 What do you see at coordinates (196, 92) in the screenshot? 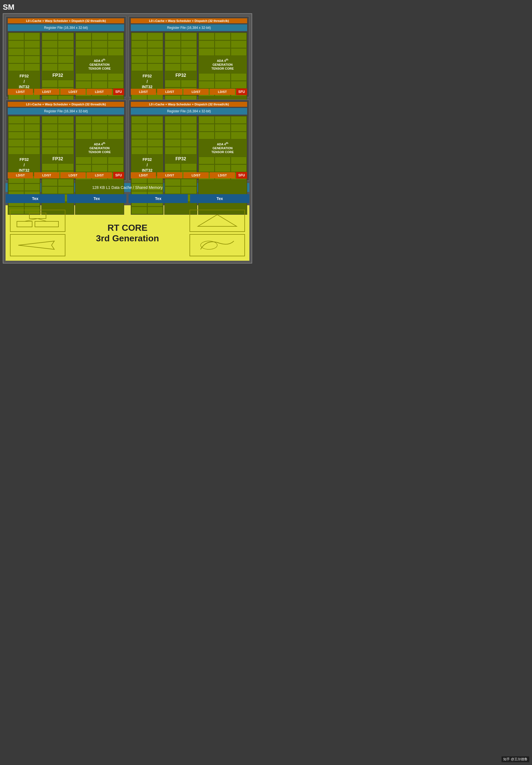
I see `ldst-2-3: LD/ST` at bounding box center [196, 92].